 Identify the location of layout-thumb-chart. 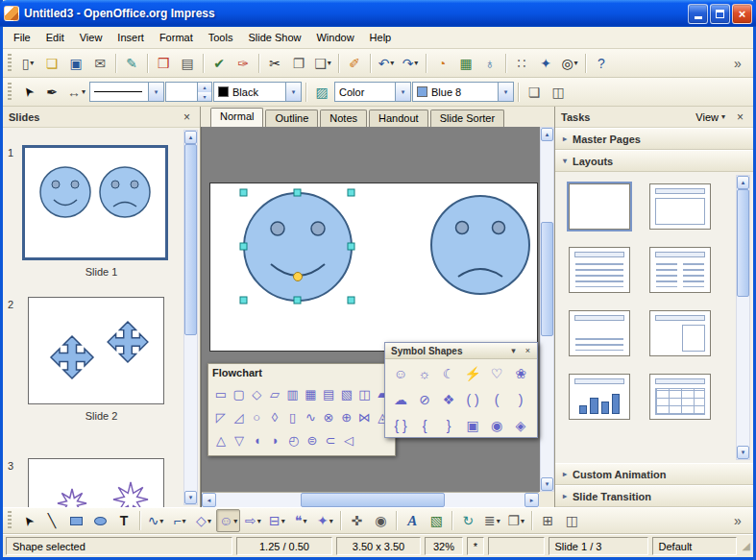
(599, 397).